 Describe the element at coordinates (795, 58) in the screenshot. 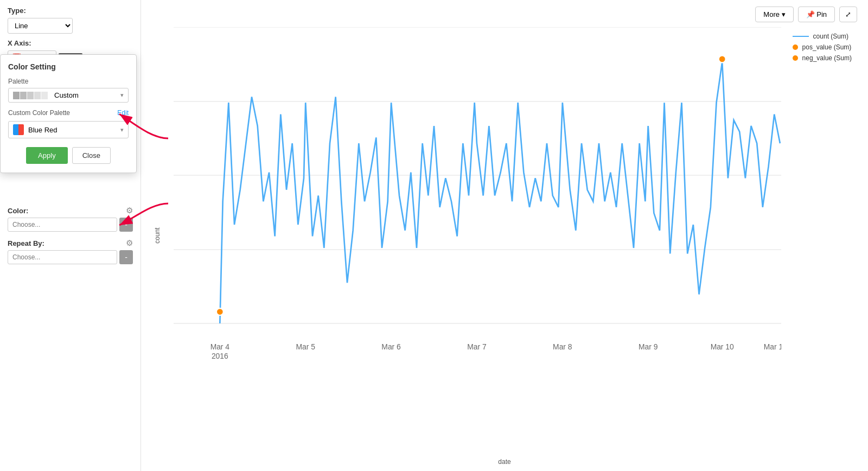

I see `legend-dot-neg-icon` at that location.